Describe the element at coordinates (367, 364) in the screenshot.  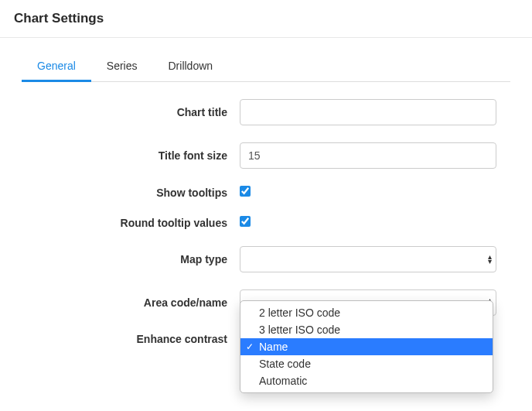
I see `dropdown-option-state-code: State code` at that location.